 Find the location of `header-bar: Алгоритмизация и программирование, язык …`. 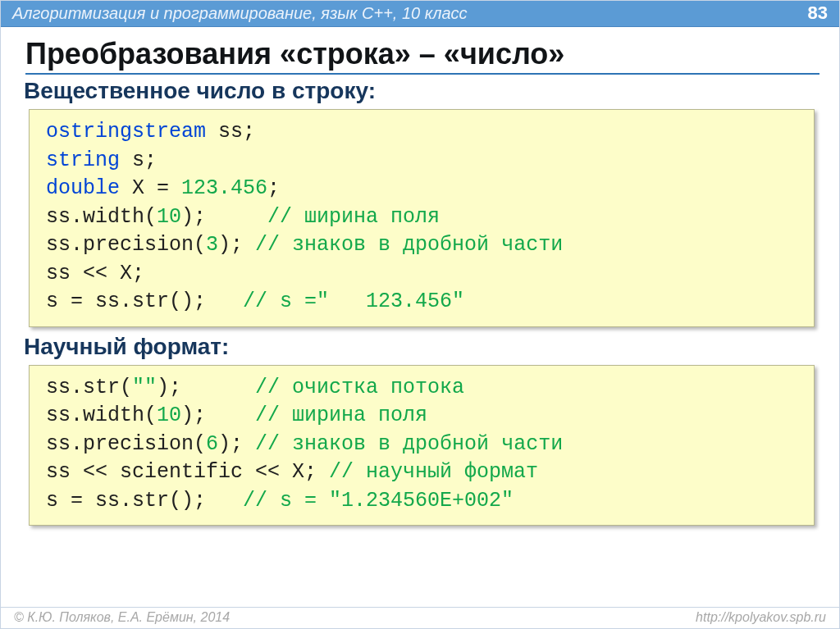

header-bar: Алгоритмизация и программирование, язык … is located at coordinates (420, 14).